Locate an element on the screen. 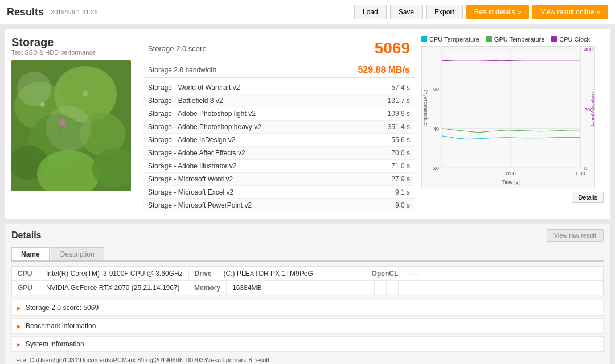  expandable-system-info: ▶ System information is located at coordinates (308, 344).